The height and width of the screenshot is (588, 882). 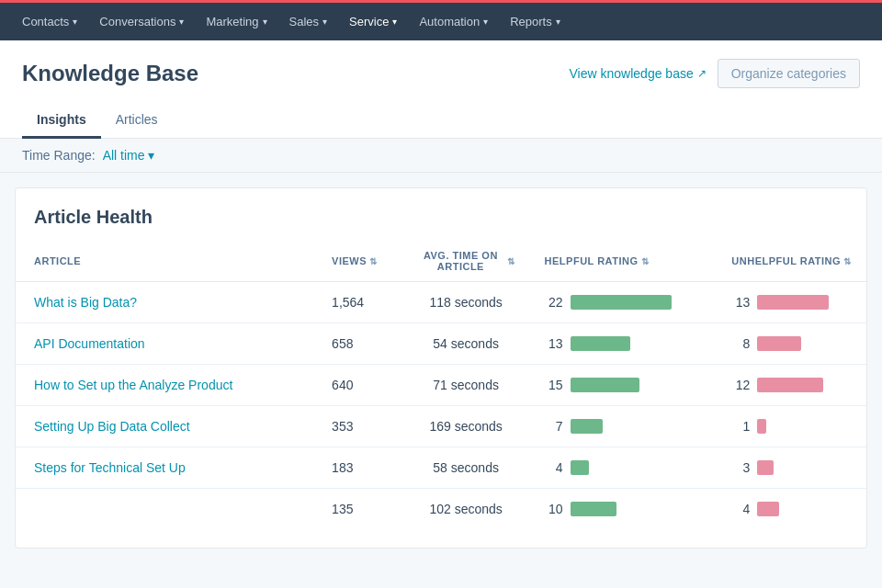 What do you see at coordinates (620, 509) in the screenshot?
I see `helpful-rating-cell: 10` at bounding box center [620, 509].